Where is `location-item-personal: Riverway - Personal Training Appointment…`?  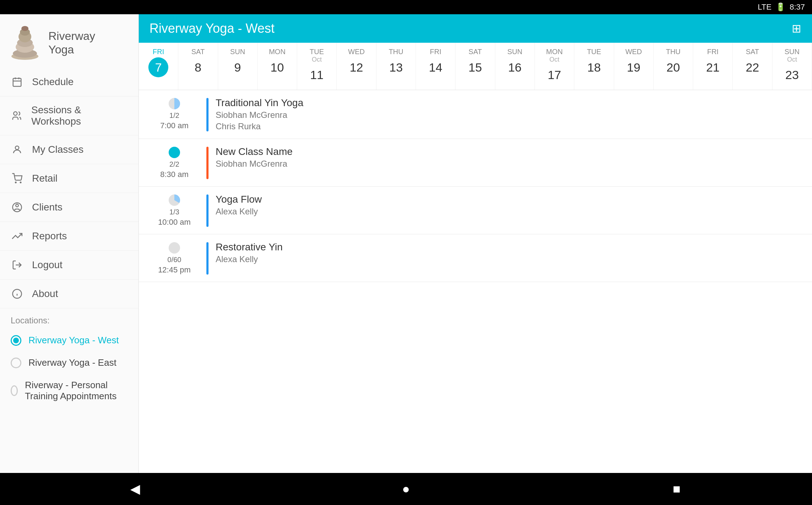 location-item-personal: Riverway - Personal Training Appointment… is located at coordinates (69, 391).